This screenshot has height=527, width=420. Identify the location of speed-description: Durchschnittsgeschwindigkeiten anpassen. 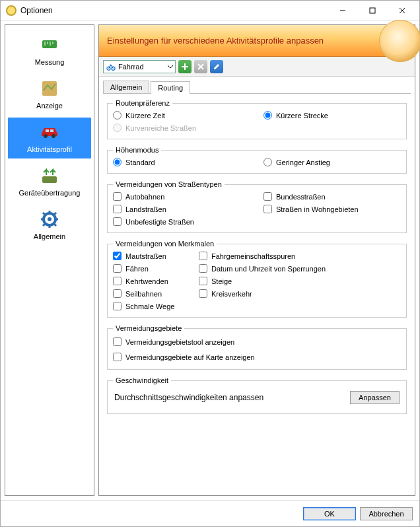
(189, 398).